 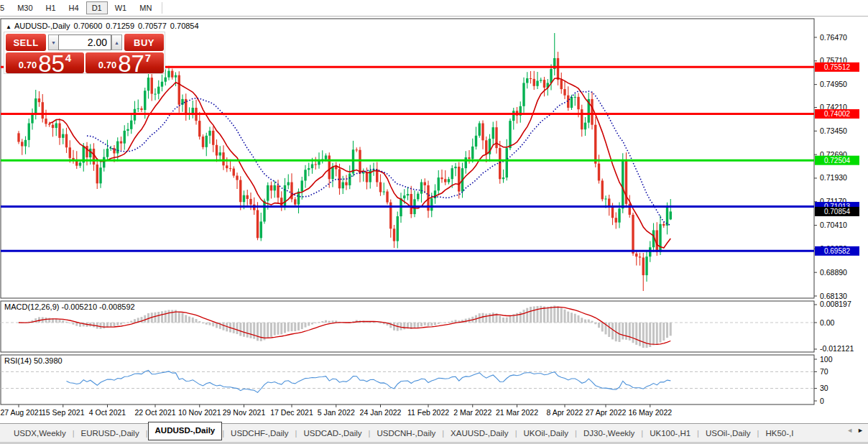 What do you see at coordinates (332, 433) in the screenshot?
I see `tab-usdcad-daily: USDCAD-,Daily` at bounding box center [332, 433].